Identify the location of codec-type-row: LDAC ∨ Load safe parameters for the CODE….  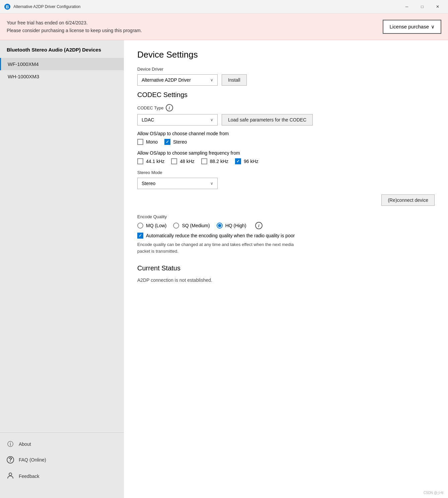
(286, 120).